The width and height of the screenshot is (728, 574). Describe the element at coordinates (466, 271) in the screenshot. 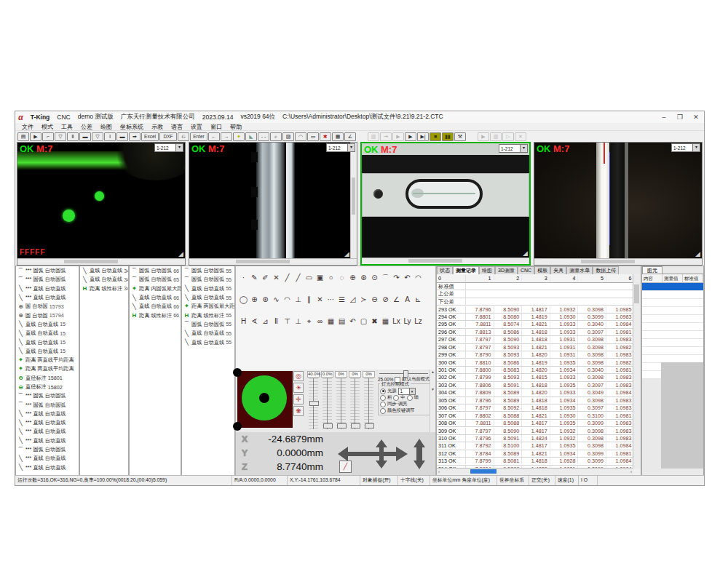

I see `tab-测量记录: 测量记录` at that location.